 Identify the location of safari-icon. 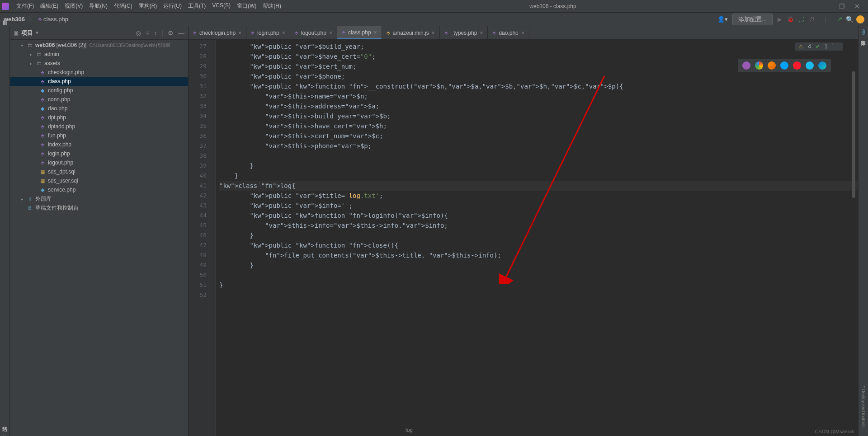
(784, 66).